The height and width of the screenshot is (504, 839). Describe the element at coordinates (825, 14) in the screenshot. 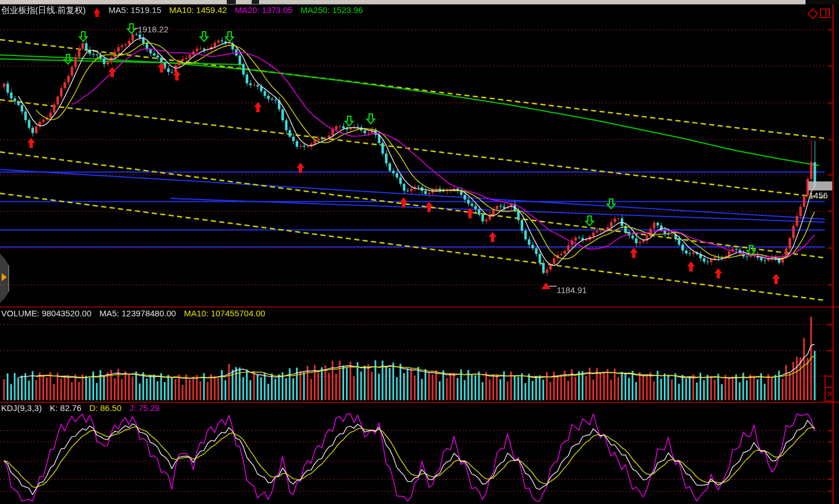

I see `window-panes-icon` at that location.